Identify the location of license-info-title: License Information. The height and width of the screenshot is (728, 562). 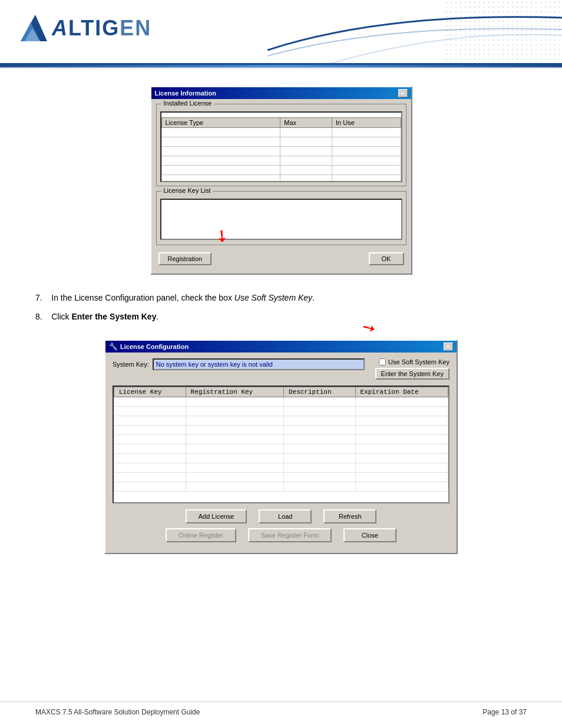
(186, 93).